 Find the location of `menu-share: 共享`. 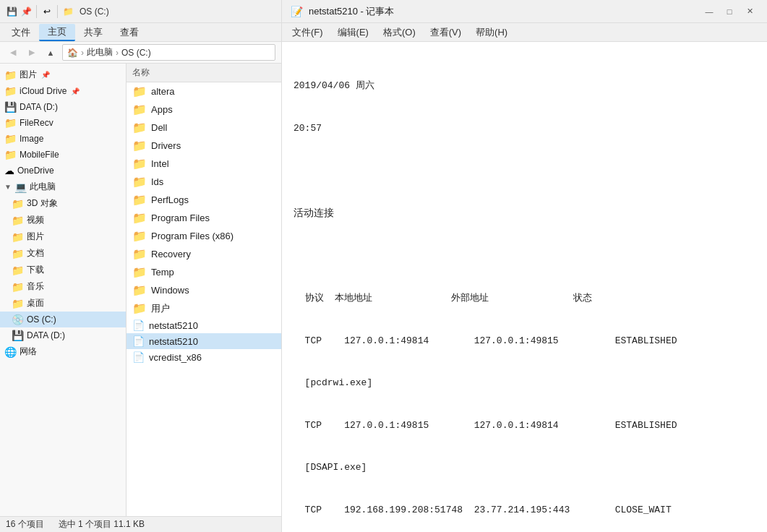

menu-share: 共享 is located at coordinates (93, 33).